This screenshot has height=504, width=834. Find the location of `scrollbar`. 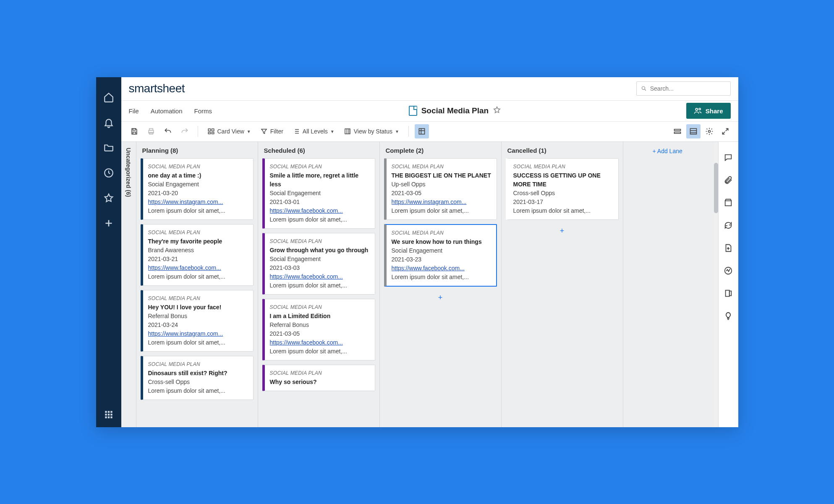

scrollbar is located at coordinates (716, 285).